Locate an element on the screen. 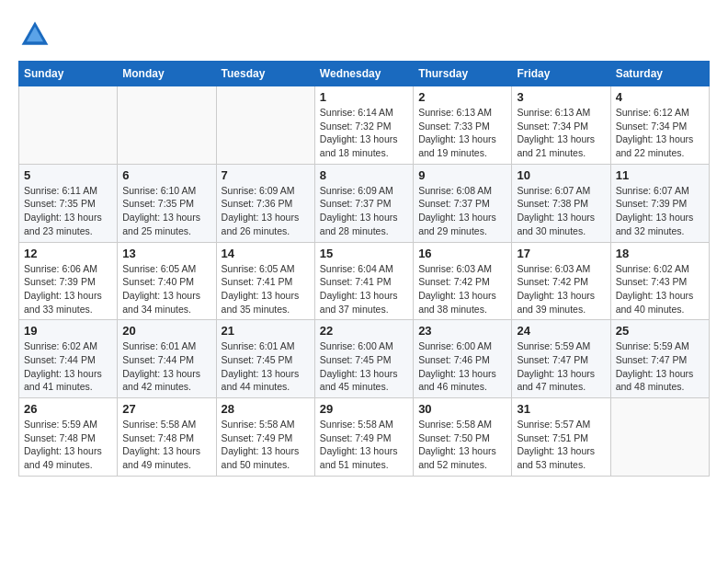 The height and width of the screenshot is (563, 728). day-number: 14 is located at coordinates (266, 254).